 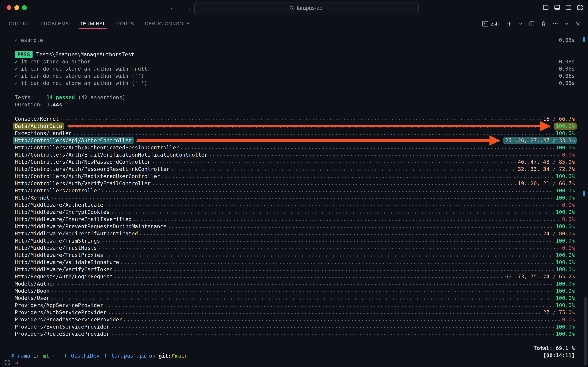 I want to click on customize-layout-icon, so click(x=580, y=7).